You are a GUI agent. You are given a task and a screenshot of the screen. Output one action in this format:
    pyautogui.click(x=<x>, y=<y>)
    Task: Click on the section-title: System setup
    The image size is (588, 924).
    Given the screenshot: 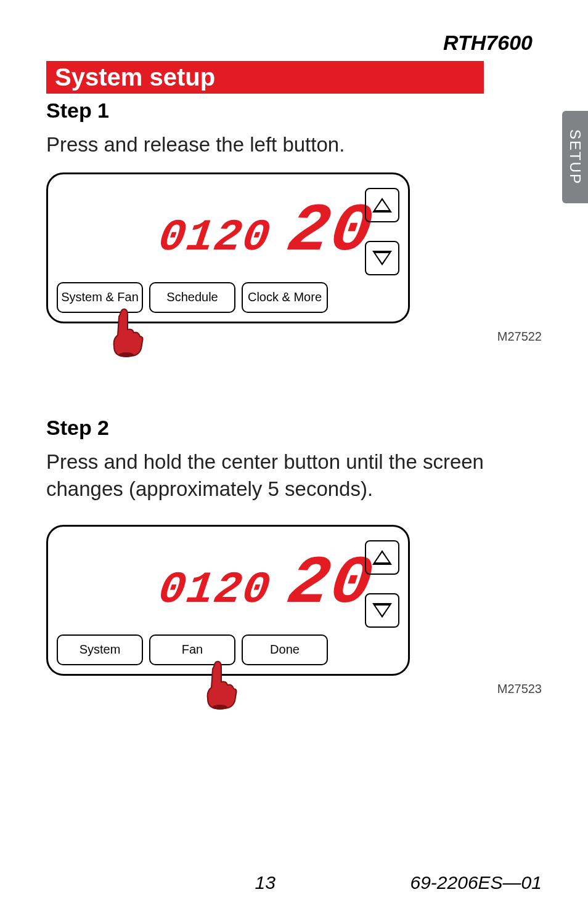 What is the action you would take?
    pyautogui.click(x=265, y=78)
    